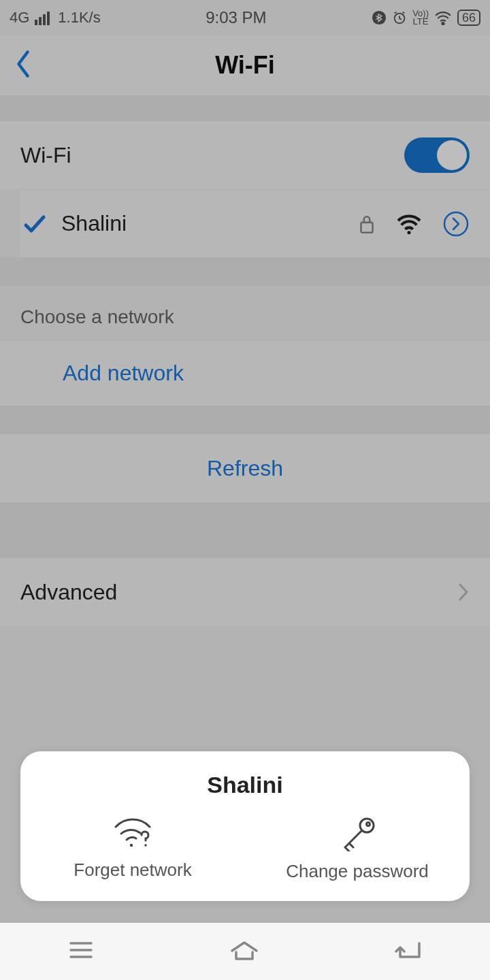 This screenshot has height=980, width=490. I want to click on change-password-button: Change password, so click(357, 848).